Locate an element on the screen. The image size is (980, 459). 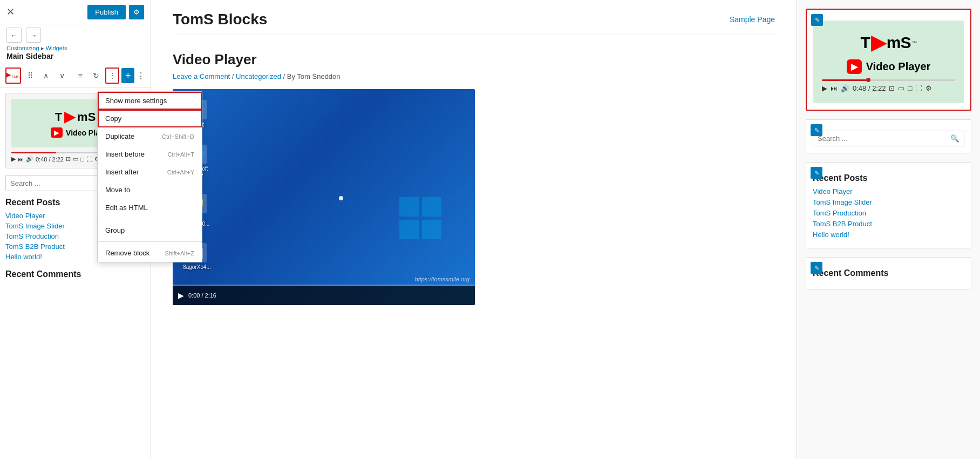
right-post-link-2: TomS Production is located at coordinates (888, 213).